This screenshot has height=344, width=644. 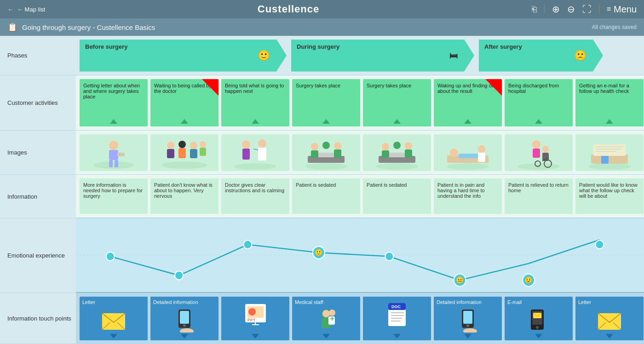 What do you see at coordinates (88, 28) in the screenshot?
I see `document-title: Going through surgery - Custellence Basi…` at bounding box center [88, 28].